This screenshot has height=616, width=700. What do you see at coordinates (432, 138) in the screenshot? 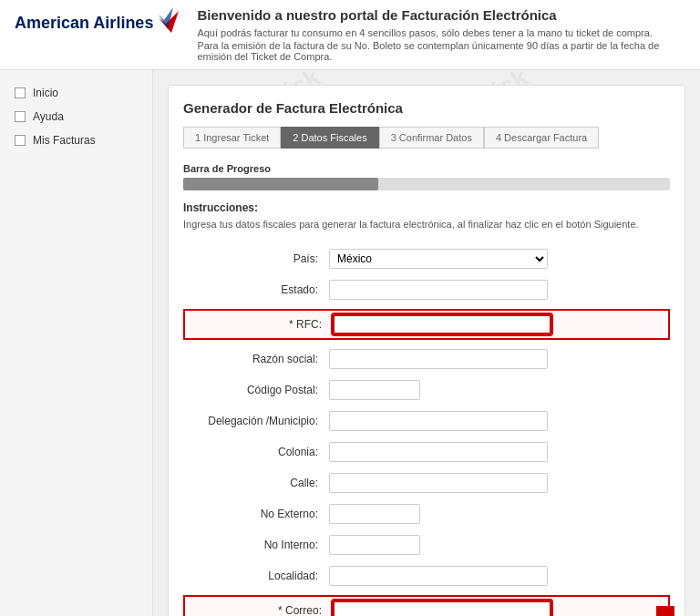
I see `step-3: 3 Confirmar Datos` at bounding box center [432, 138].